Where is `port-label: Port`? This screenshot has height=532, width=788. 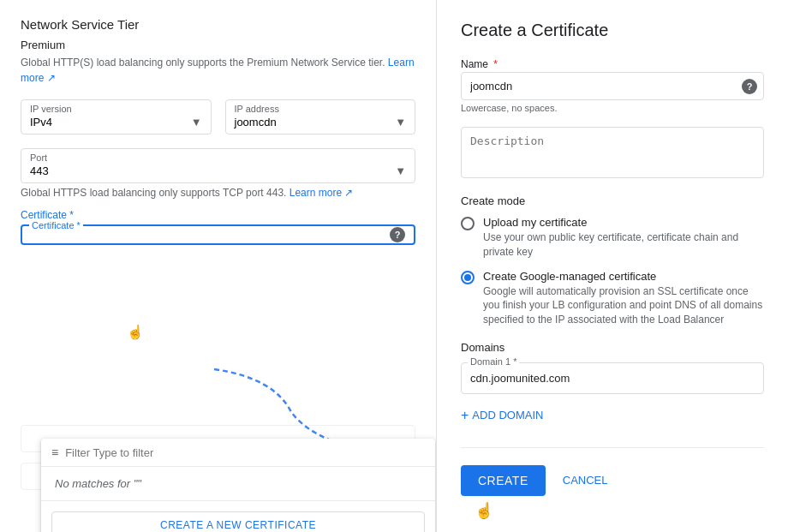 port-label: Port is located at coordinates (218, 158).